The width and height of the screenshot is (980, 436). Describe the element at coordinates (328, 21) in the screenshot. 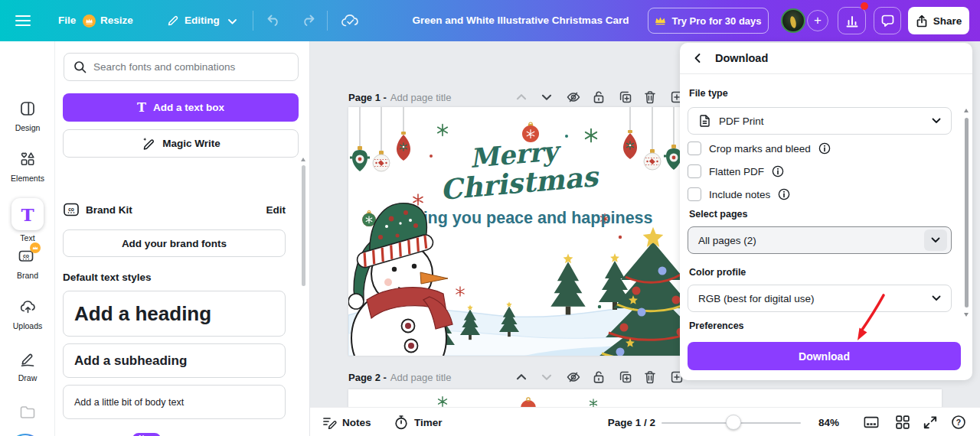

I see `divider` at that location.